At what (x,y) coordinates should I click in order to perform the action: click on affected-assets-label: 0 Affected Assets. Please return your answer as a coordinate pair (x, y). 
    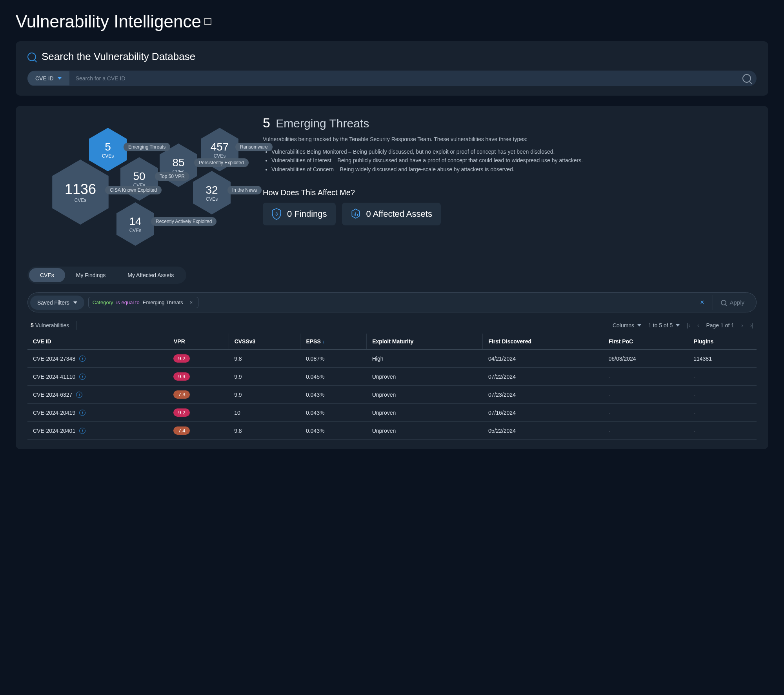
    Looking at the image, I should click on (399, 214).